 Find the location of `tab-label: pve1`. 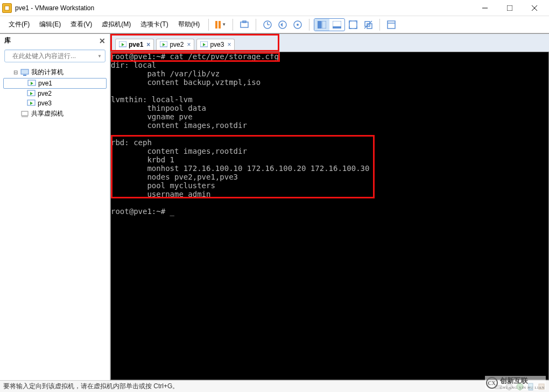

tab-label: pve1 is located at coordinates (136, 45).